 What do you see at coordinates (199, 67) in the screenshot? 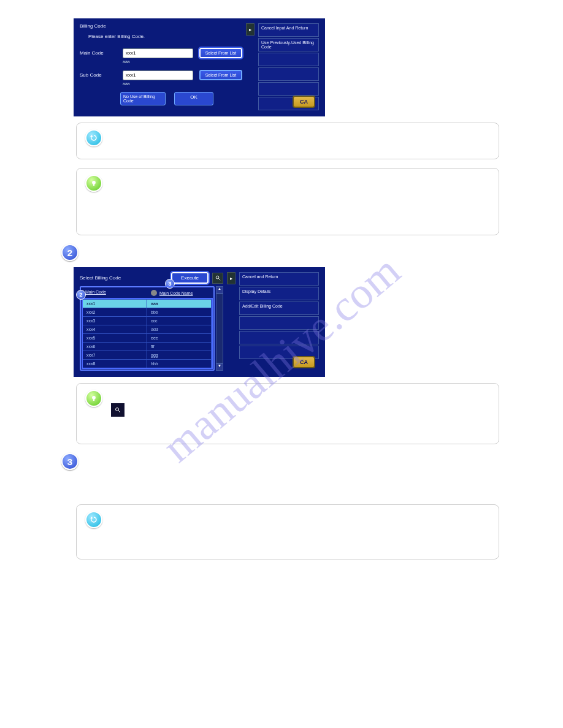
I see `billing-code-entry-panel: Billing Code Please enter Billing Code. …` at bounding box center [199, 67].